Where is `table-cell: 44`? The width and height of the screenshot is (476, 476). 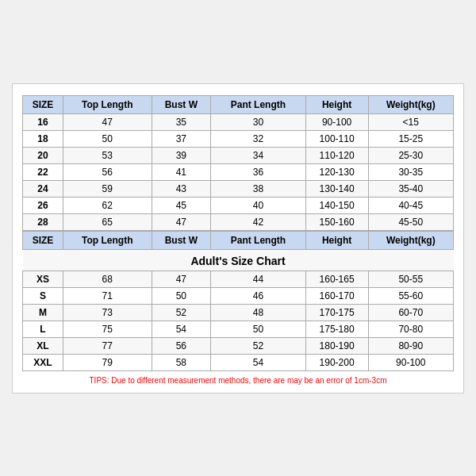
table-cell: 44 is located at coordinates (259, 279).